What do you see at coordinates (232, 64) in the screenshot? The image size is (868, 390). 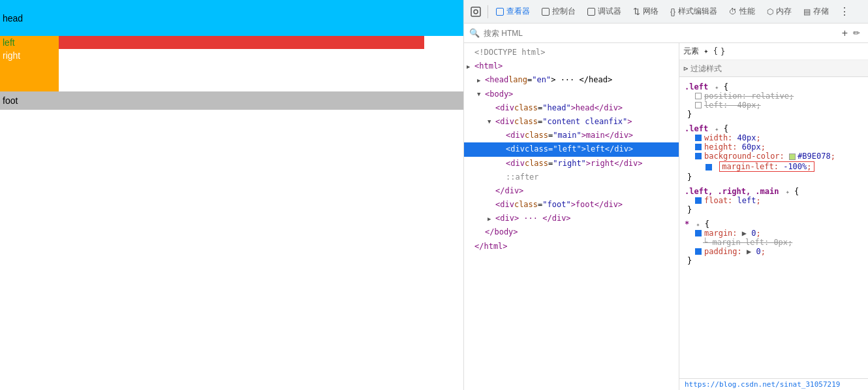 I see `preview-content: left right` at bounding box center [232, 64].